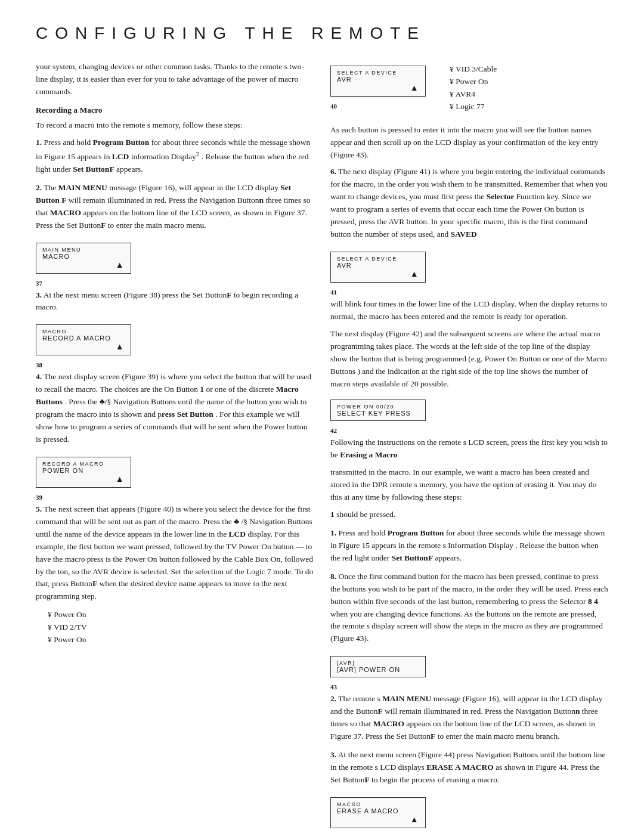  Describe the element at coordinates (174, 552) in the screenshot. I see `step-5-text: The next screen that appears (Figure 40)…` at that location.